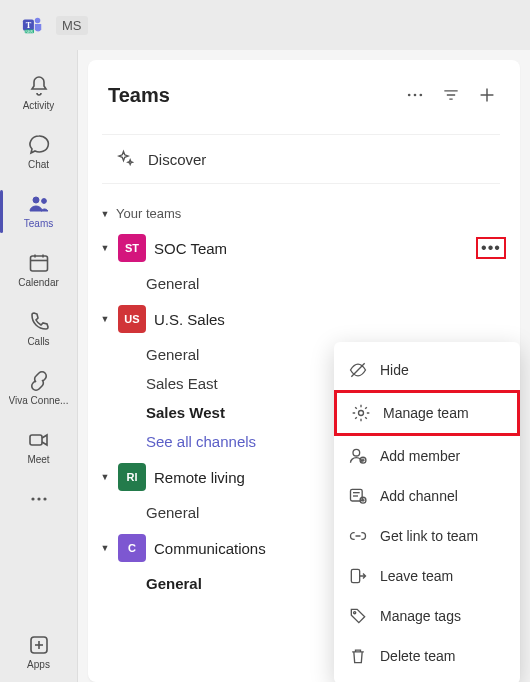  Describe the element at coordinates (33, 25) in the screenshot. I see `teams-logo-icon: TNEW` at that location.